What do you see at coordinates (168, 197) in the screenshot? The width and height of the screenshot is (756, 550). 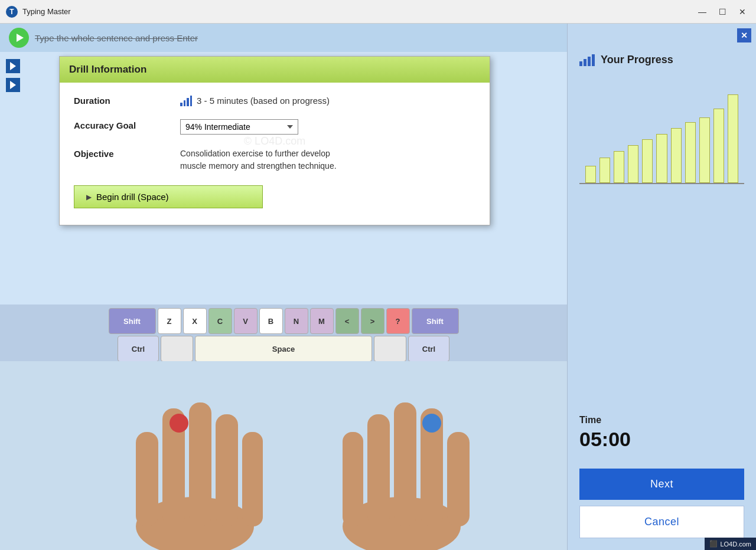 I see `begin-drill-button: Begin drill (Space)` at bounding box center [168, 197].